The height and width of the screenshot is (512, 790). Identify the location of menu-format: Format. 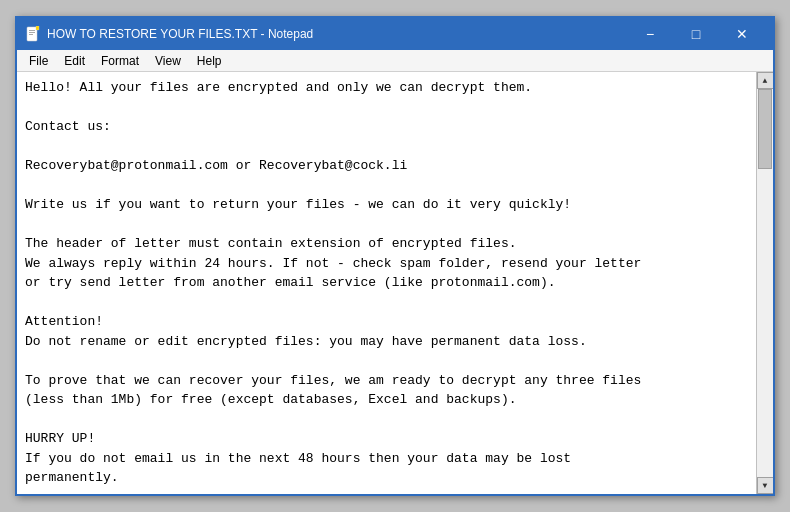
(120, 61).